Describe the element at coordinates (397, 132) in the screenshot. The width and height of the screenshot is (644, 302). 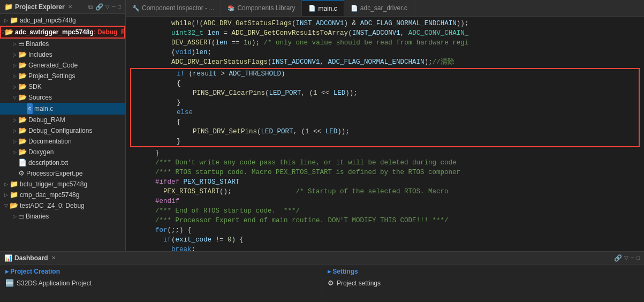
I see `code-text: PINS_DRV_SetPins(LED_PORT, (1 << LED));` at that location.